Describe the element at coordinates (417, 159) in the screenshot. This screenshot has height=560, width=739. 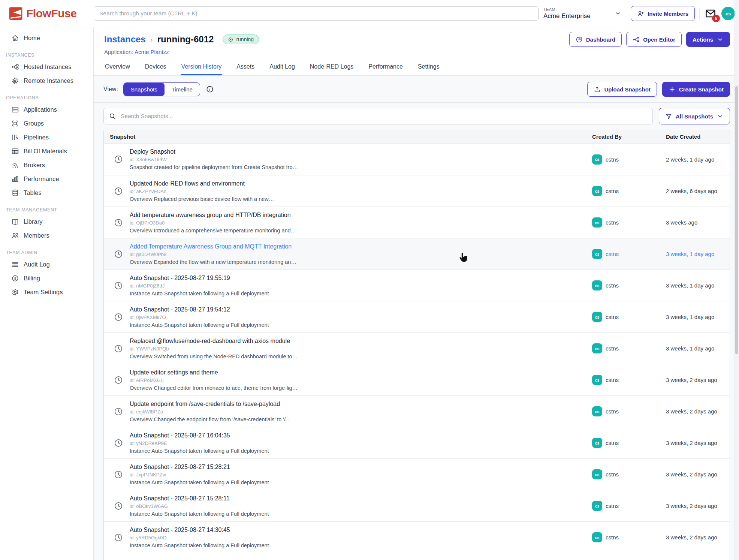
I see `table-row: Deploy Snapshot id: X3o6Bw1k9W Snapshot …` at that location.